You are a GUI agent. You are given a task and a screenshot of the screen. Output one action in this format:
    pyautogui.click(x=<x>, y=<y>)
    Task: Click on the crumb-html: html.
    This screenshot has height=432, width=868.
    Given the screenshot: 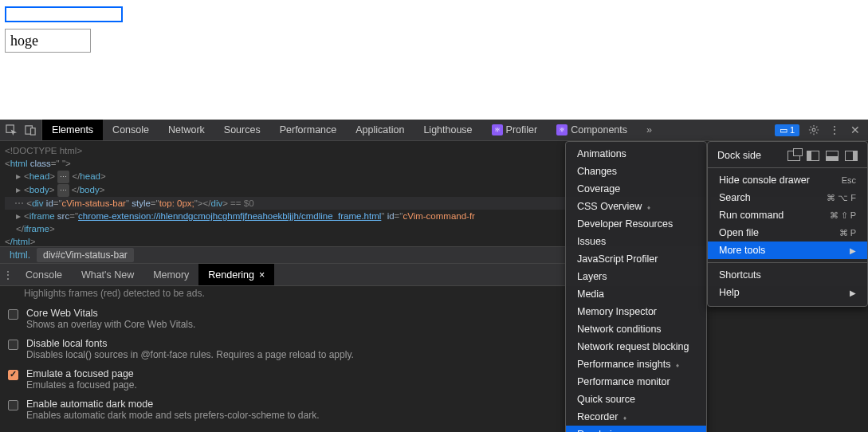 What is the action you would take?
    pyautogui.click(x=20, y=255)
    